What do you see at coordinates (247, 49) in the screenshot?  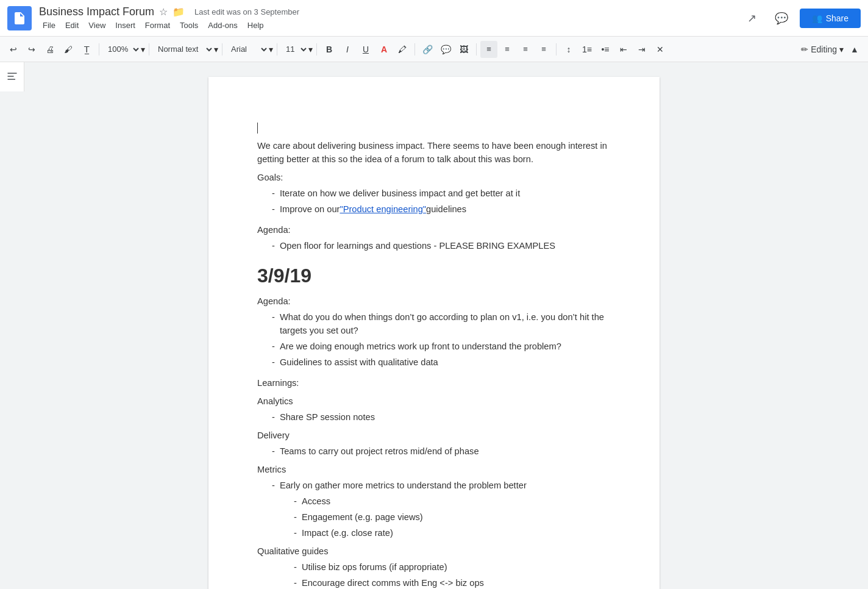 I see `font-select: Arial` at bounding box center [247, 49].